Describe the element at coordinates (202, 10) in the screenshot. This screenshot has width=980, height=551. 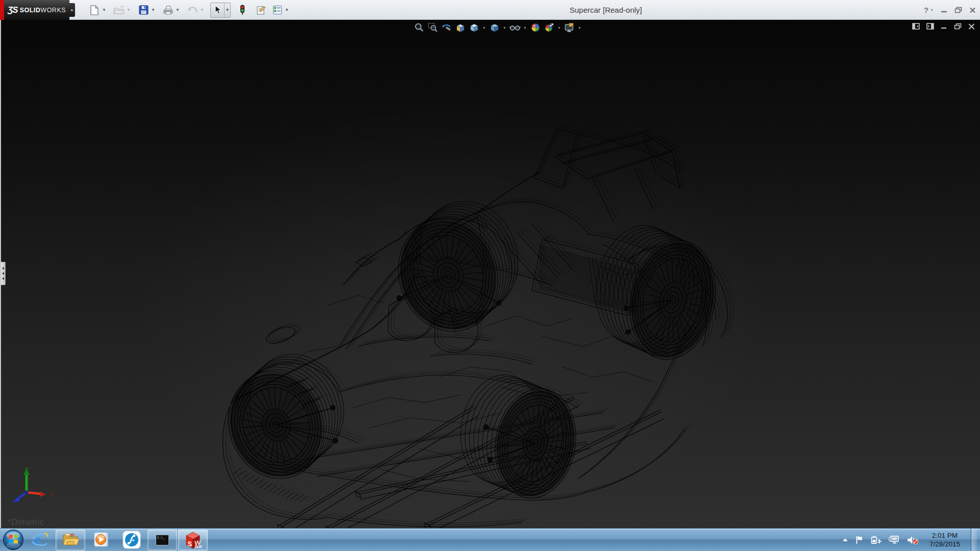
I see `undo-dropdown: ▼` at that location.